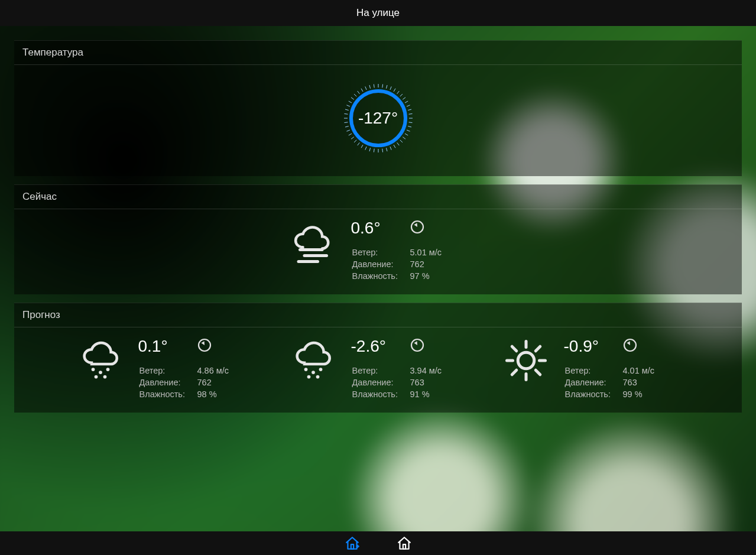  I want to click on page-title: На улице, so click(378, 13).